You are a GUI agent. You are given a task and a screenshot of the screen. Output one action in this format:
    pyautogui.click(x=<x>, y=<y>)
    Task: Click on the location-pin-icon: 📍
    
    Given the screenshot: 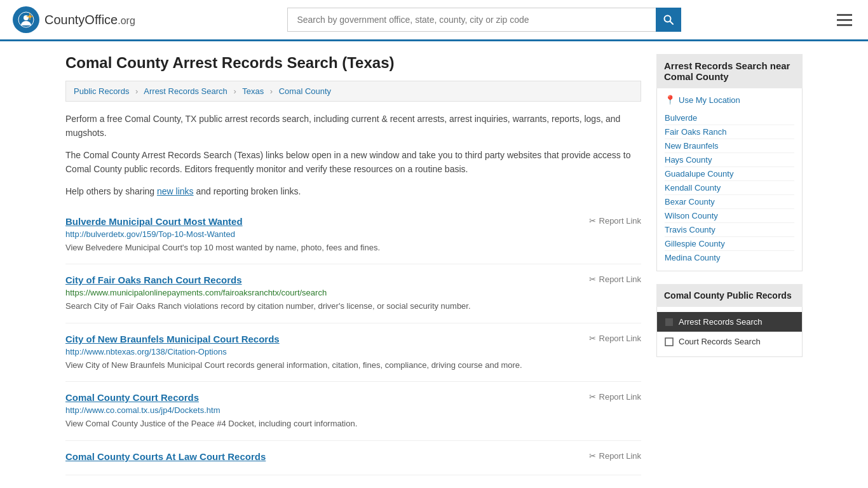 What is the action you would take?
    pyautogui.click(x=670, y=100)
    